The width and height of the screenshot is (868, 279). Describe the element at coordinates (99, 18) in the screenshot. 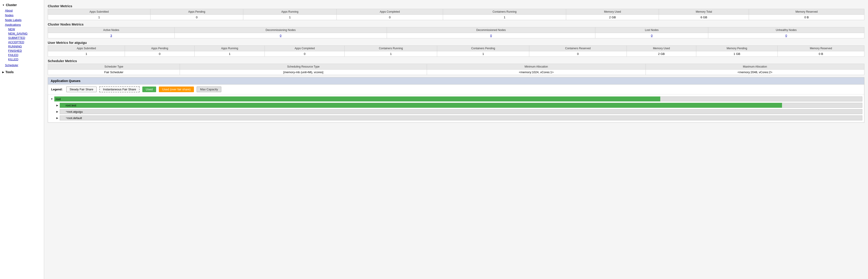

I see `cm-val-0: 1` at that location.